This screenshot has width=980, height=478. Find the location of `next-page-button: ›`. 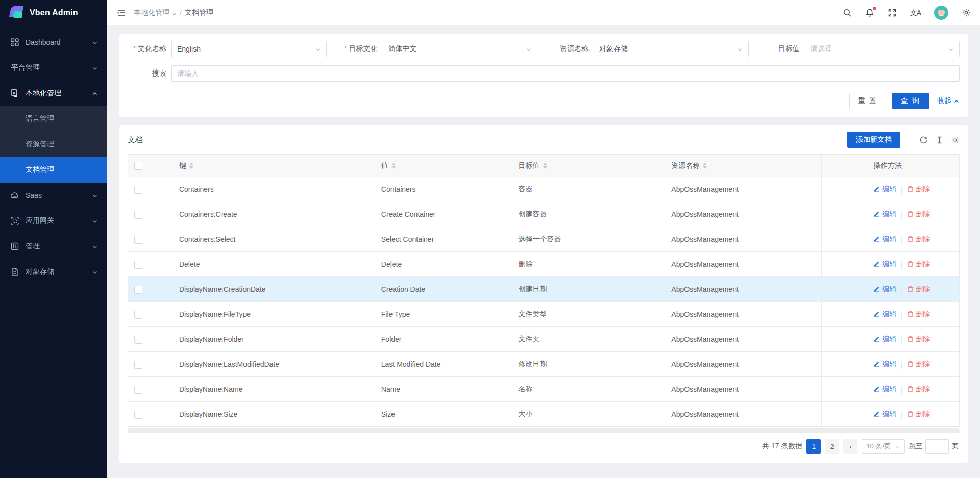

next-page-button: › is located at coordinates (850, 446).